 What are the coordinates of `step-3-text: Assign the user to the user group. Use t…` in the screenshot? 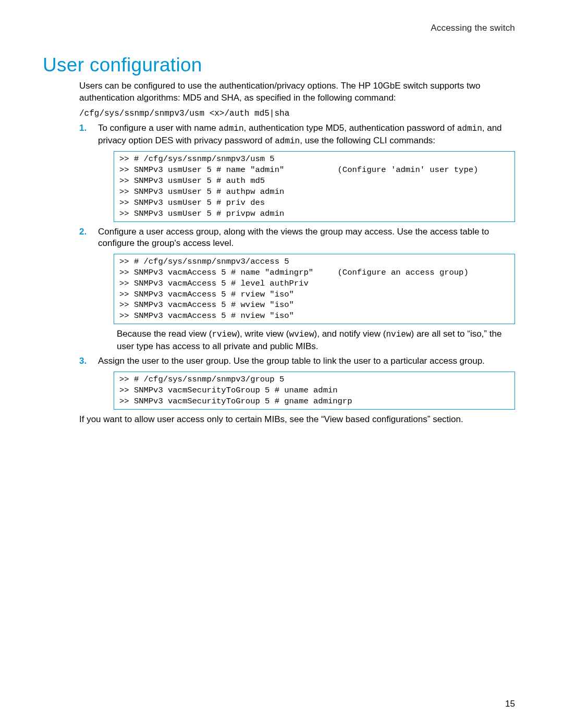 It's located at (307, 362).